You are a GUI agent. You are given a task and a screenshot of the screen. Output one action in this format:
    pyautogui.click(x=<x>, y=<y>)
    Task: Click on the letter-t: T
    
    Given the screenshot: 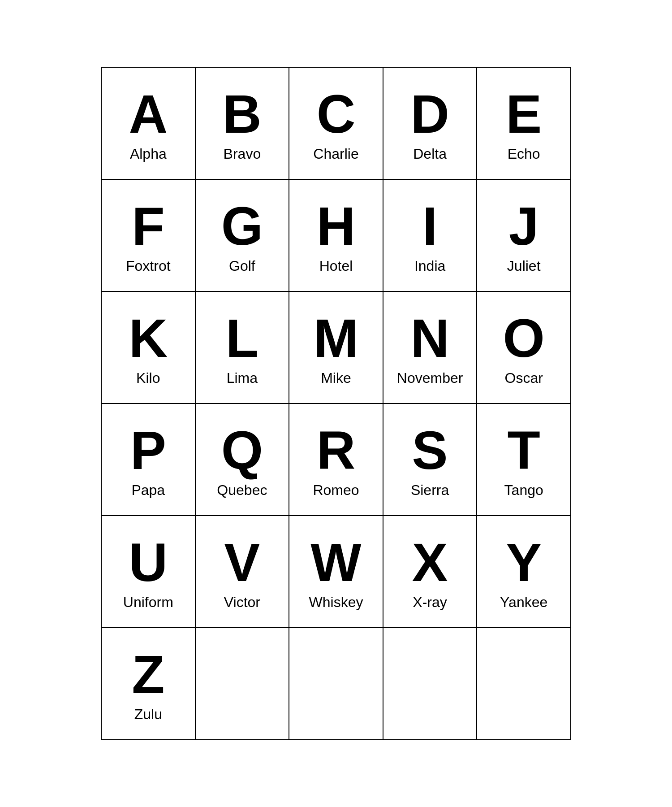 What is the action you would take?
    pyautogui.click(x=524, y=450)
    